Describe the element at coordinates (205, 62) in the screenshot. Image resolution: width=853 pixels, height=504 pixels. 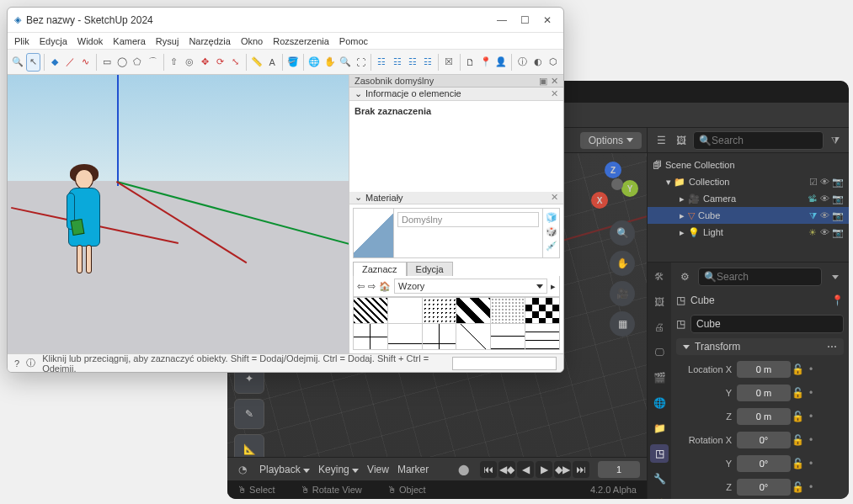
I see `move-tool-icon: ✥` at that location.